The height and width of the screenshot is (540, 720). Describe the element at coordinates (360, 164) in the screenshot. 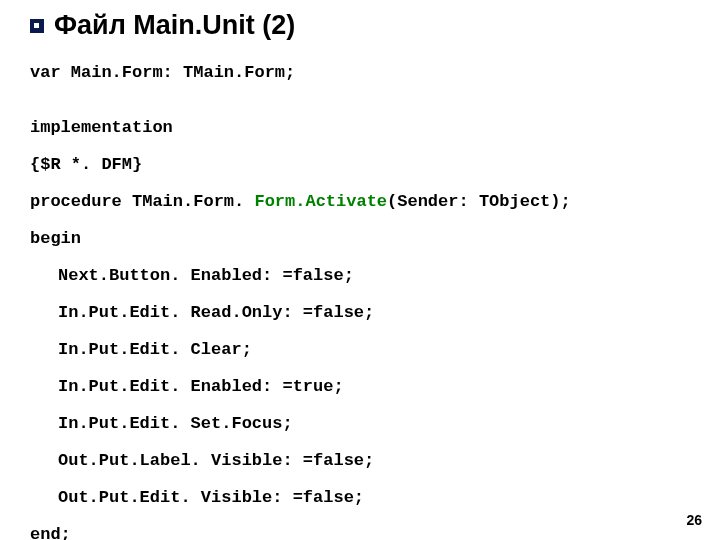

I see `code-line-resource: {$R *. DFM}` at that location.